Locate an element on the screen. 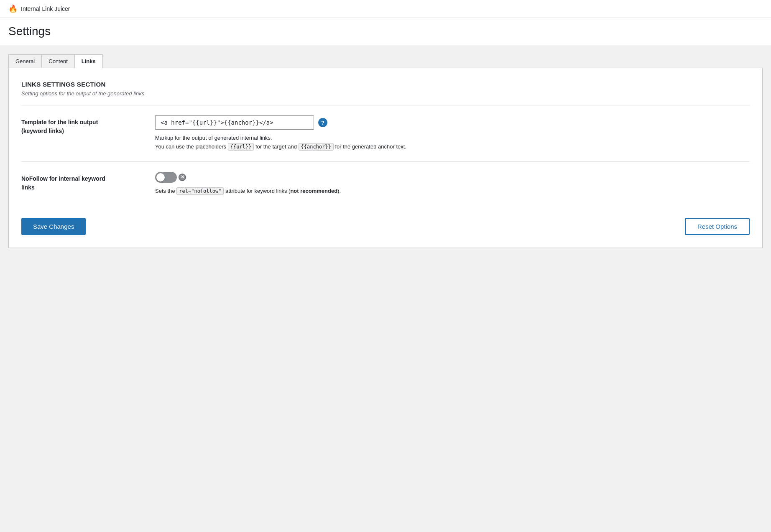  save-button: Save Changes is located at coordinates (54, 227).